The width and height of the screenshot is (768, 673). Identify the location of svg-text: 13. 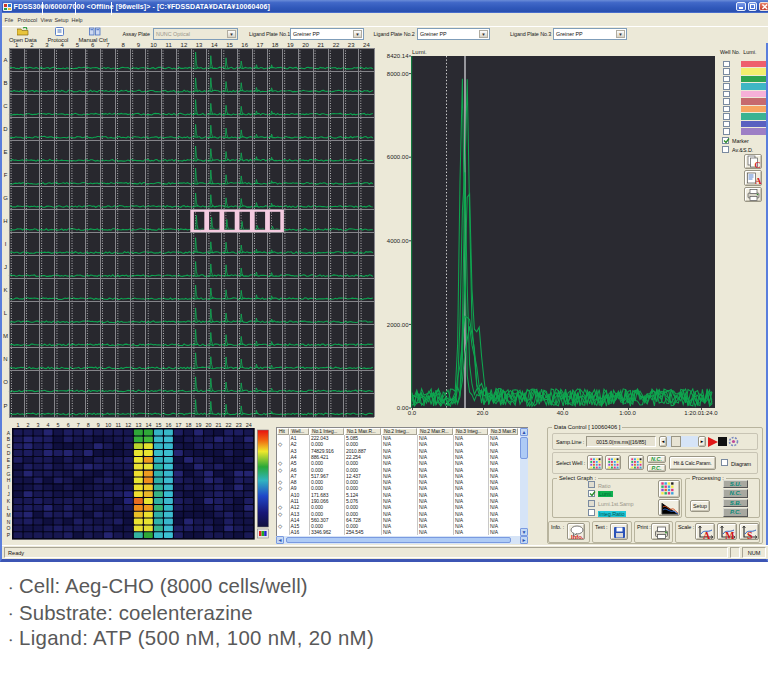
(138, 425).